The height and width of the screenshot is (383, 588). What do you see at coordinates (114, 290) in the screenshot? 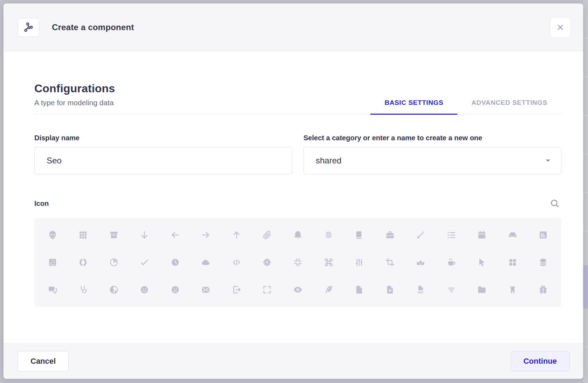
I see `icon-option-earth` at bounding box center [114, 290].